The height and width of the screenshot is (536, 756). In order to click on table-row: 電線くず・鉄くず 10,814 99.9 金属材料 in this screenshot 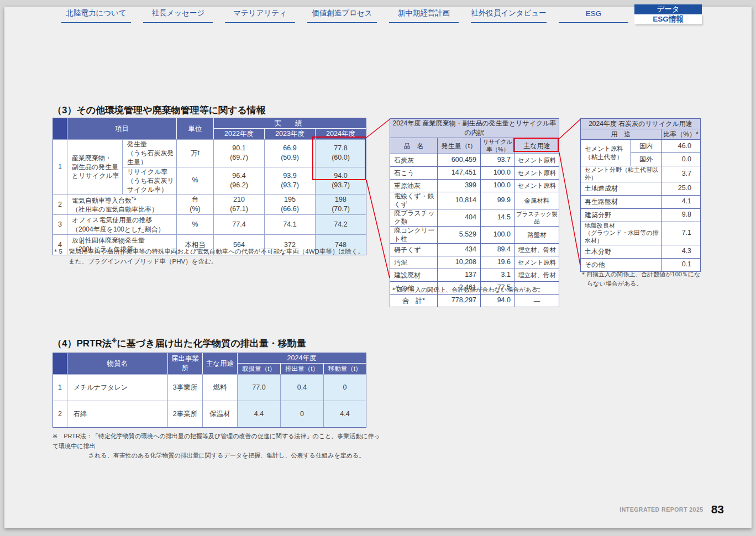, I will do `click(474, 200)`.